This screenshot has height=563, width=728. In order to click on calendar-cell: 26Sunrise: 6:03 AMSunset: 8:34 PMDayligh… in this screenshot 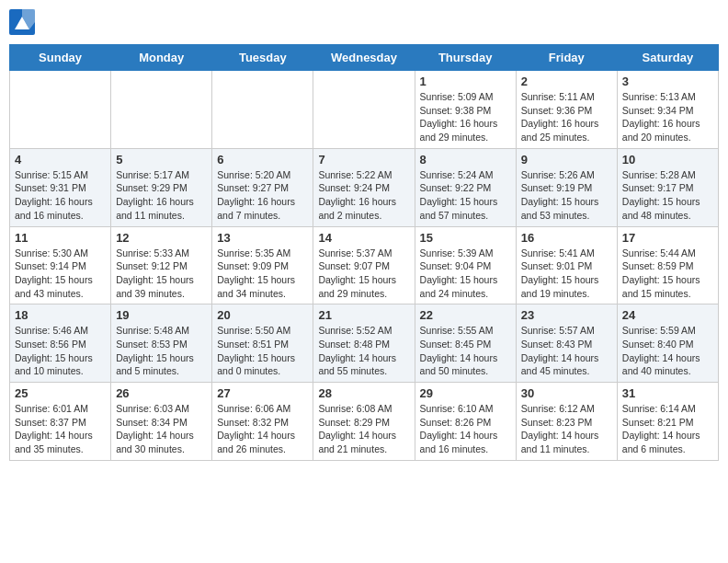, I will do `click(162, 421)`.